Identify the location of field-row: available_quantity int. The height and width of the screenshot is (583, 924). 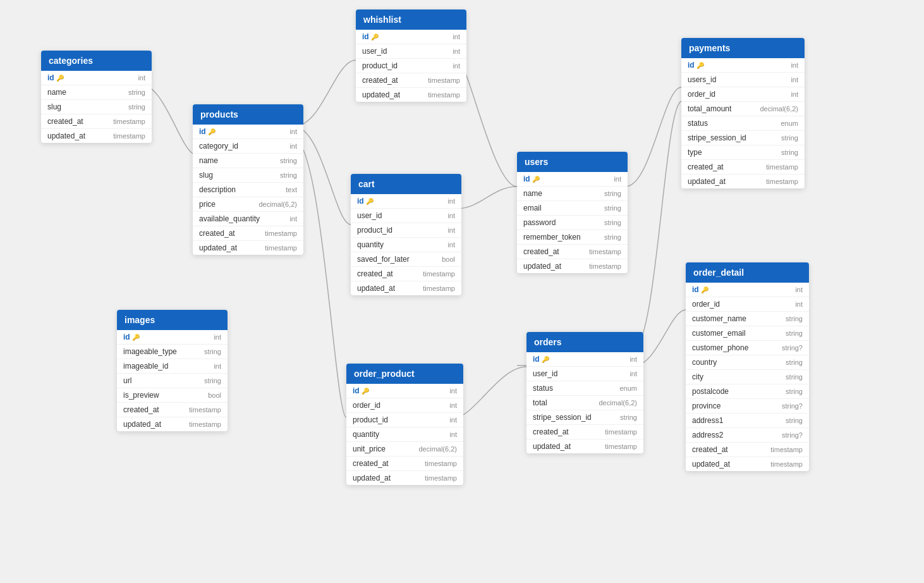
(248, 219).